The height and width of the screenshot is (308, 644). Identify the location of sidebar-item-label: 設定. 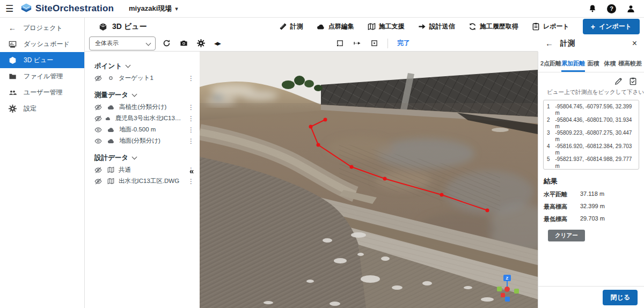
(30, 108).